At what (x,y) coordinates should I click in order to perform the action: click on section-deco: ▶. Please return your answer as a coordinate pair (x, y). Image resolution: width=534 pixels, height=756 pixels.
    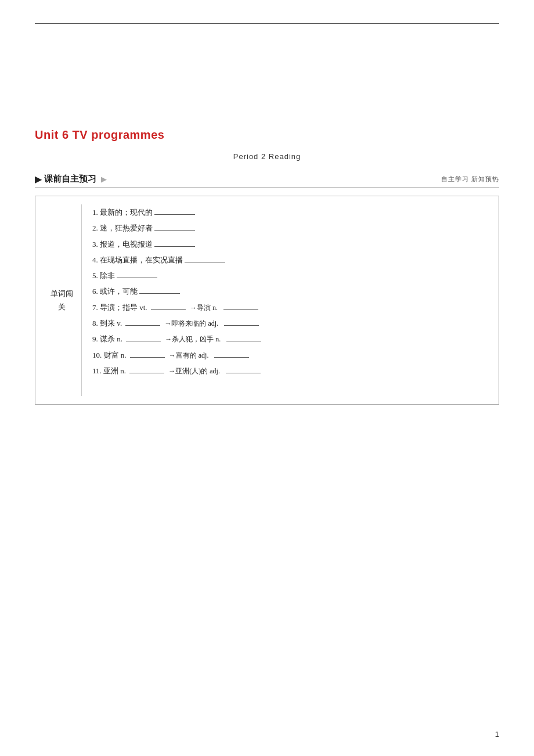
    Looking at the image, I should click on (104, 179).